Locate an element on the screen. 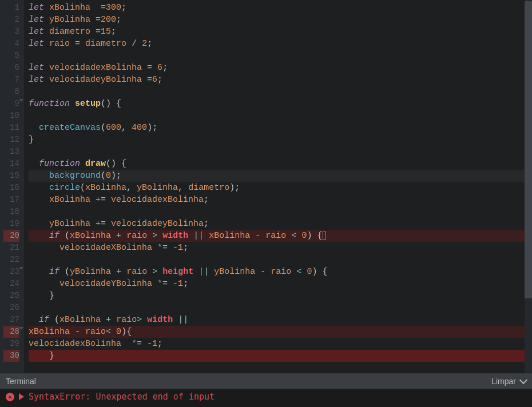  line-number: 7 is located at coordinates (11, 80).